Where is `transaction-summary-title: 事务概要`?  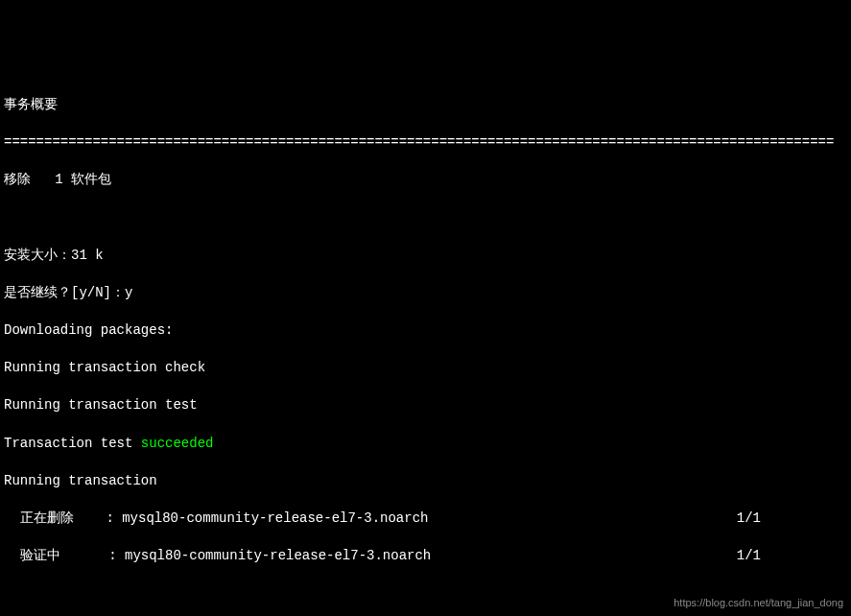 transaction-summary-title: 事务概要 is located at coordinates (426, 106).